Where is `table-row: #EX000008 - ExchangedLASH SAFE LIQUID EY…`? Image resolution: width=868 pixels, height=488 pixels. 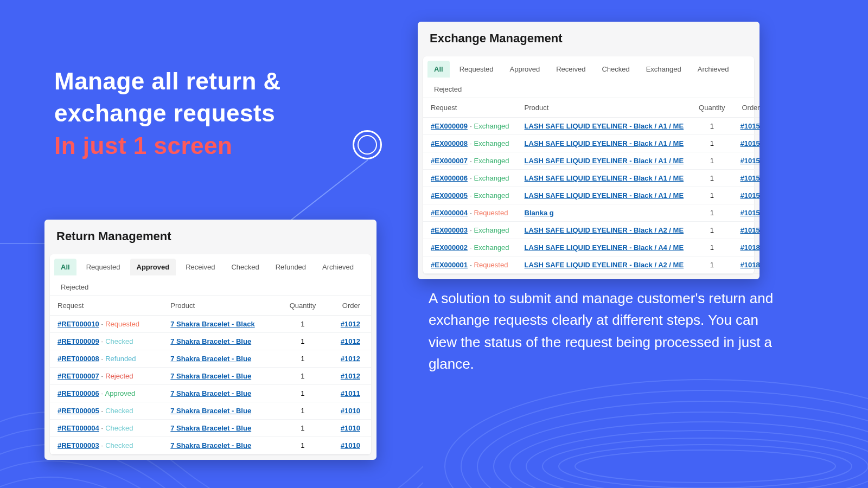
table-row: #EX000008 - ExchangedLASH SAFE LIQUID EY… is located at coordinates (591, 144).